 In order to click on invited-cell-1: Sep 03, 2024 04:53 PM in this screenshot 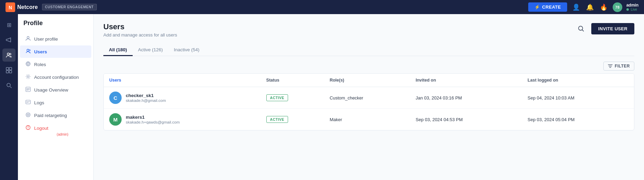, I will do `click(466, 120)`.